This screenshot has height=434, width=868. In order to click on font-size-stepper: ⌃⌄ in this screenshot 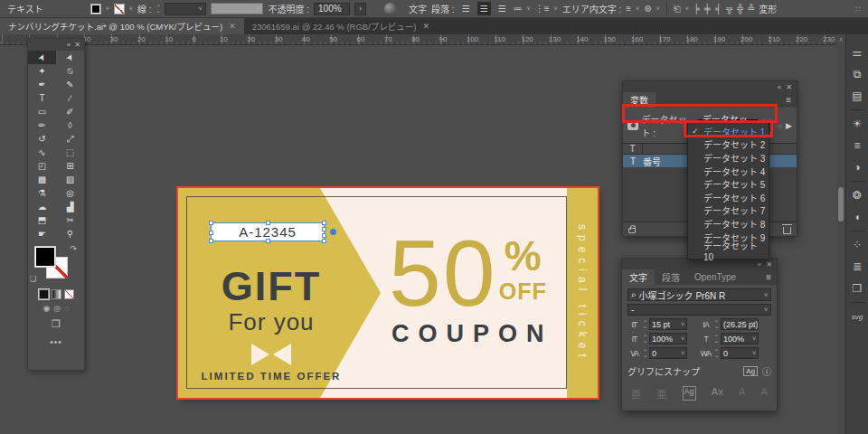, I will do `click(646, 325)`.